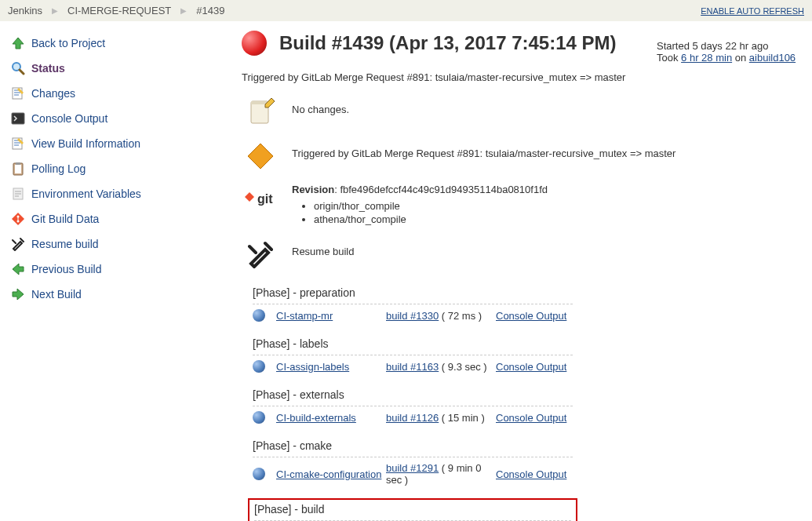 The height and width of the screenshot is (521, 812). I want to click on sidebar-item-label: Environment Variables, so click(86, 194).